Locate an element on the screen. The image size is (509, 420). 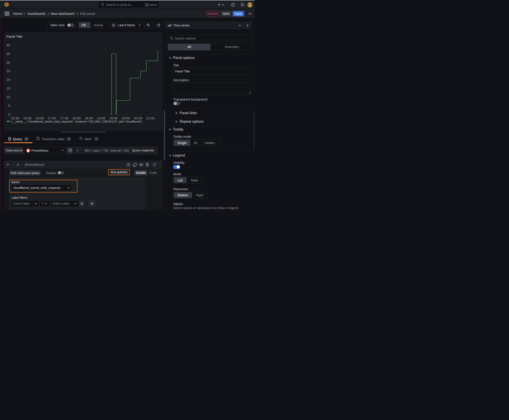
svg-text: 19:00 is located at coordinates (101, 118).